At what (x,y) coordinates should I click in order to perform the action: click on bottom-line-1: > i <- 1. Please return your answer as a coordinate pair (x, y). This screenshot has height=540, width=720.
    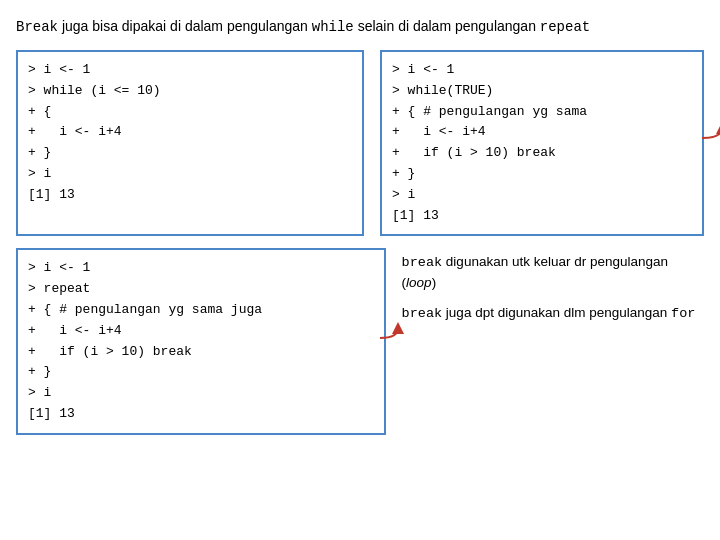
    Looking at the image, I should click on (201, 268).